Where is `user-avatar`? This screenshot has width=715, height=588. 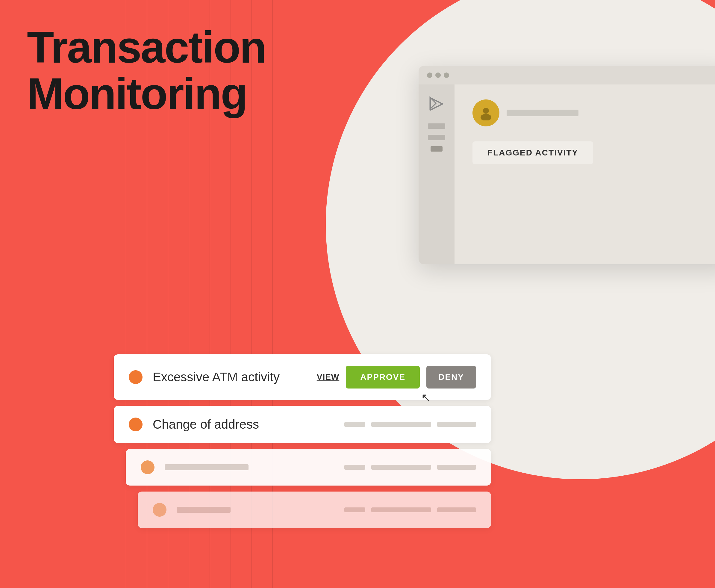 user-avatar is located at coordinates (486, 113).